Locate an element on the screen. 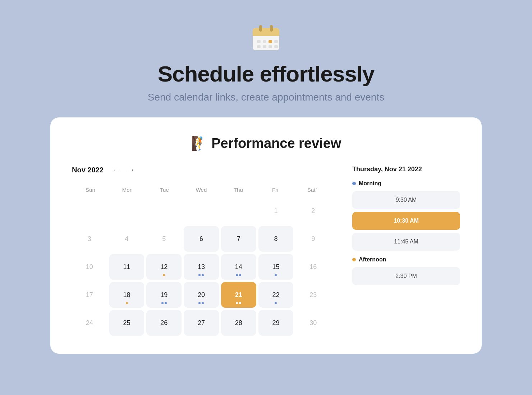 Image resolution: width=532 pixels, height=395 pixels. day-4: 4 is located at coordinates (127, 239).